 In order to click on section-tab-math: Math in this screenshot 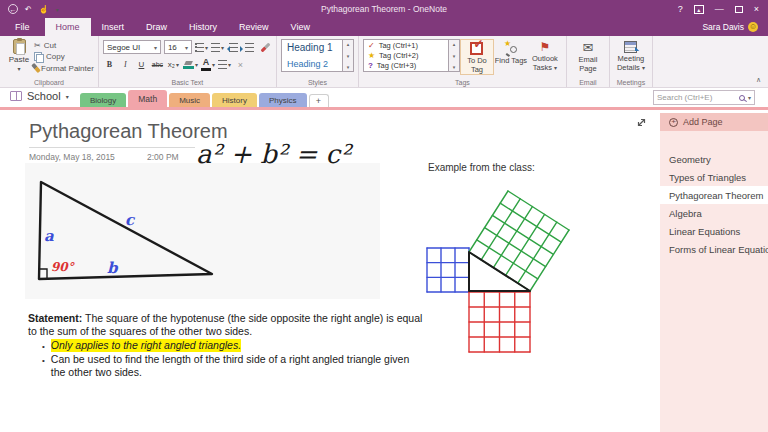, I will do `click(148, 98)`.